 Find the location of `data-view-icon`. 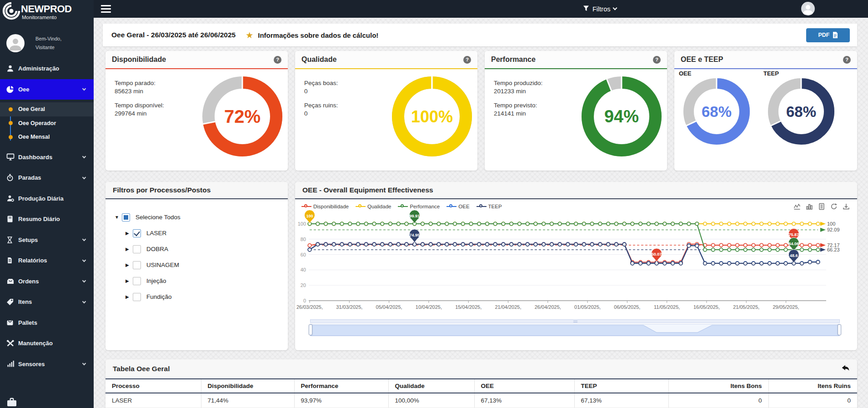

data-view-icon is located at coordinates (822, 207).